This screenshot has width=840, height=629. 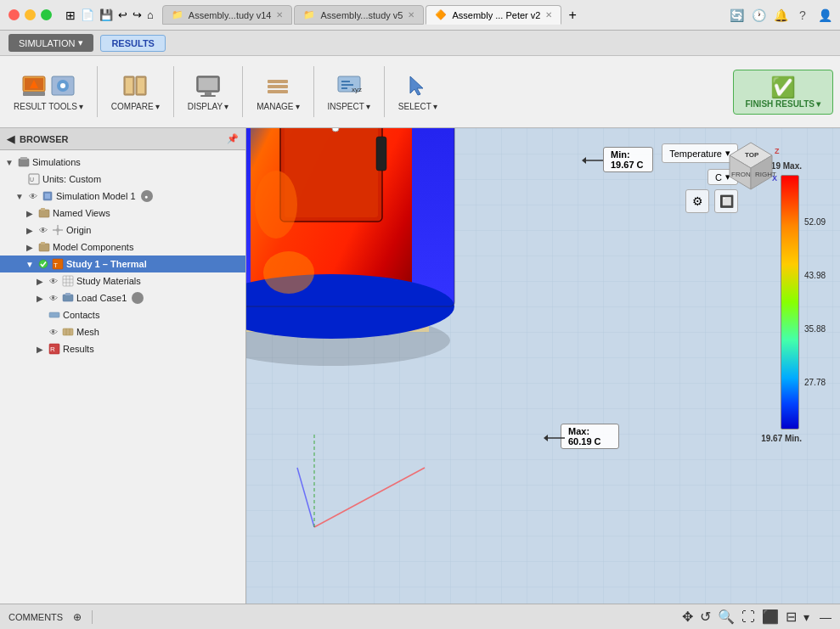 I want to click on visibility-origin-icon: 👁, so click(x=43, y=230).